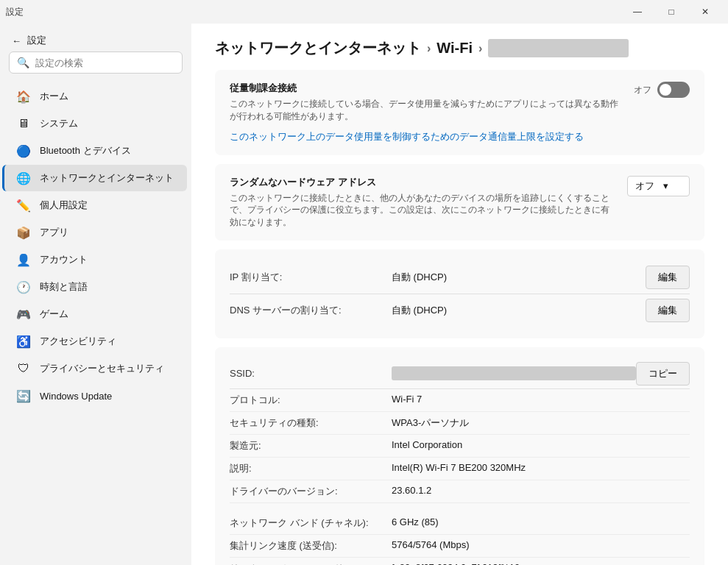 Image resolution: width=728 pixels, height=565 pixels. I want to click on nav-label-home: ホーム, so click(54, 96).